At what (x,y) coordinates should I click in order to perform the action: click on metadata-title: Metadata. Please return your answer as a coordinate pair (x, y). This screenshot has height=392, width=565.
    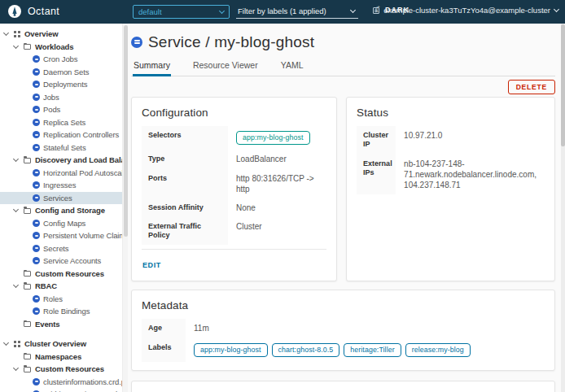
    Looking at the image, I should click on (344, 306).